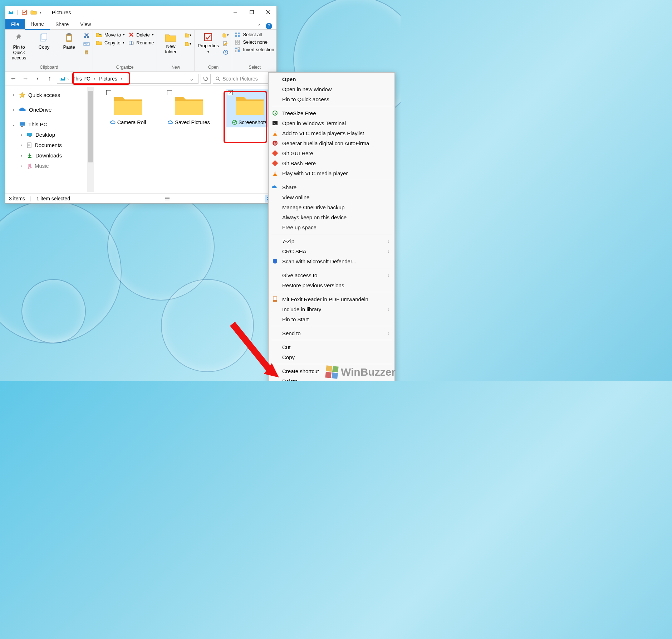 The height and width of the screenshot is (639, 672). Describe the element at coordinates (332, 207) in the screenshot. I see `context-menu-item-manage-onedrive-backup: Manage OneDrive backup` at that location.